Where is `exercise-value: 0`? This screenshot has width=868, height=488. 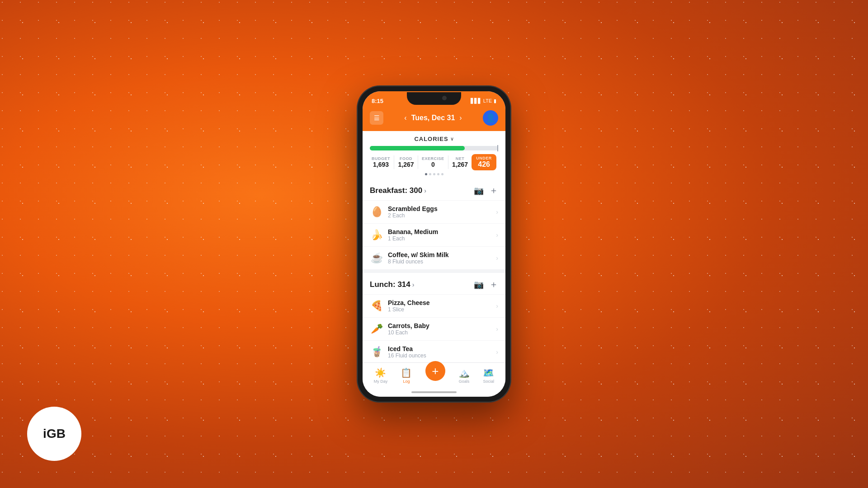
exercise-value: 0 is located at coordinates (433, 164).